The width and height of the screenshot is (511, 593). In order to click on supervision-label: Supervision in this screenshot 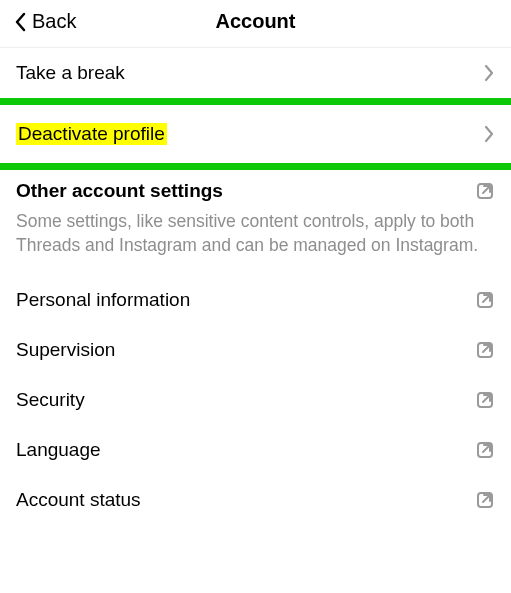, I will do `click(66, 350)`.